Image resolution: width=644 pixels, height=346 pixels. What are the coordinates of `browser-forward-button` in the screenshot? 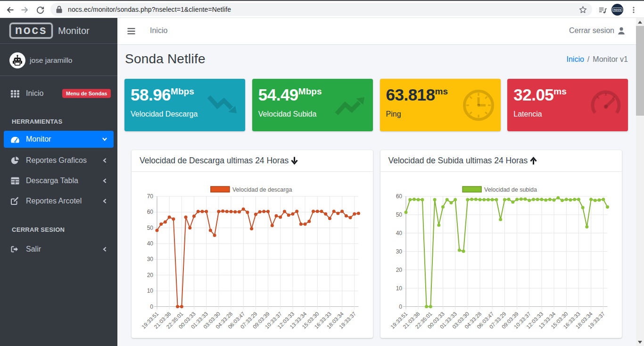 It's located at (25, 10).